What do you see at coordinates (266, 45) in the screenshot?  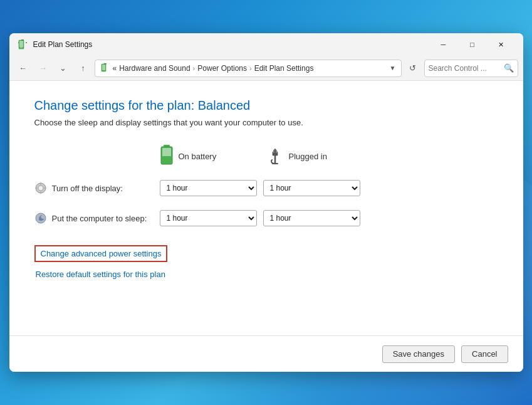 I see `title-bar: Edit Plan Settings ─ □ ✕` at bounding box center [266, 45].